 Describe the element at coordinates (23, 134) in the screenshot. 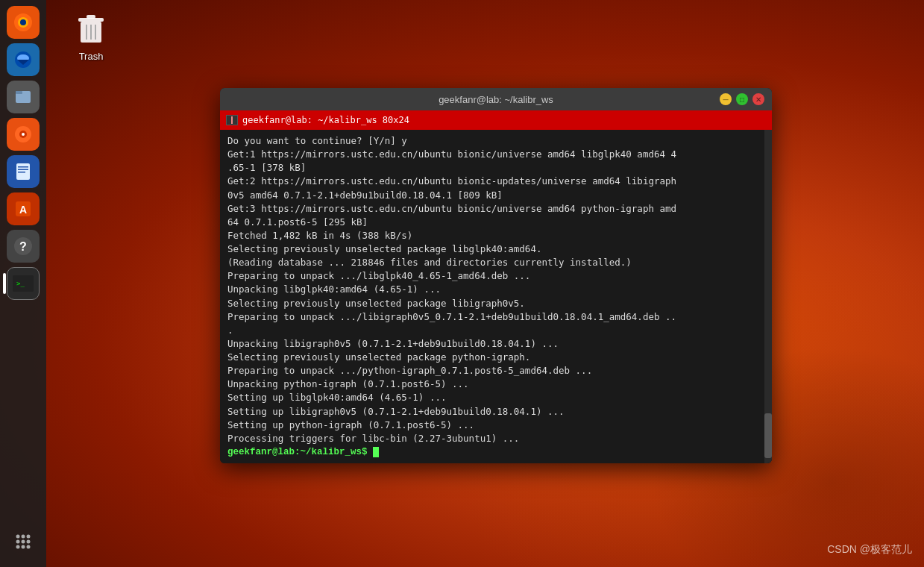

I see `launcher-icon-rhythmbox` at that location.